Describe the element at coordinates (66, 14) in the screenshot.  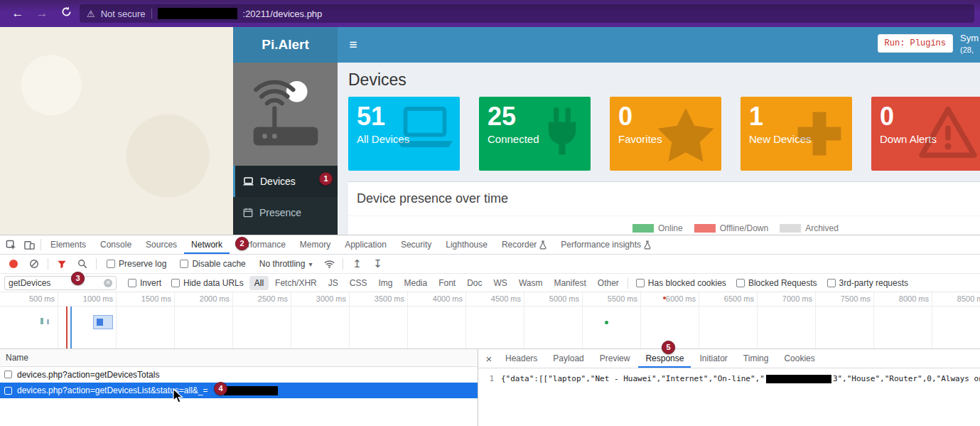
I see `reload-icon` at that location.